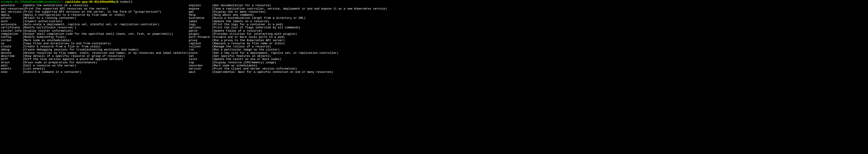 The height and width of the screenshot is (154, 868). What do you see at coordinates (95, 40) in the screenshot?
I see `completion-item: cordon(Mark node as unschedulable)` at bounding box center [95, 40].